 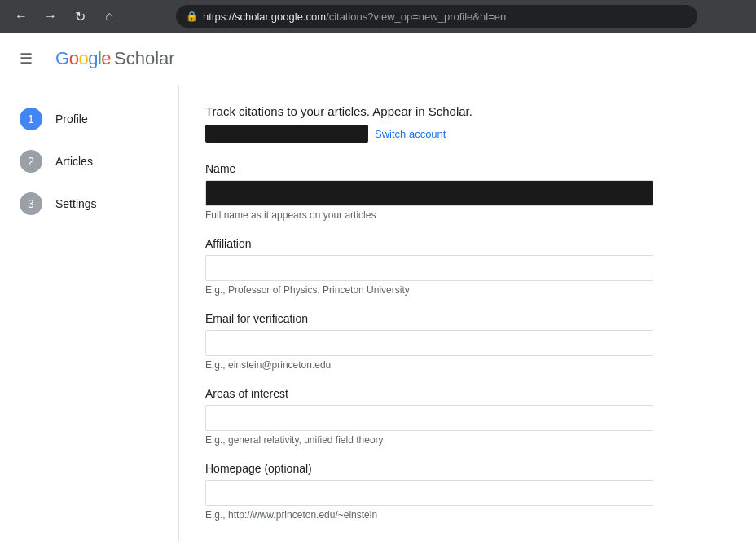 What do you see at coordinates (468, 341) in the screenshot?
I see `email-field-group: Email for verification E.g., einstein@pr…` at bounding box center [468, 341].